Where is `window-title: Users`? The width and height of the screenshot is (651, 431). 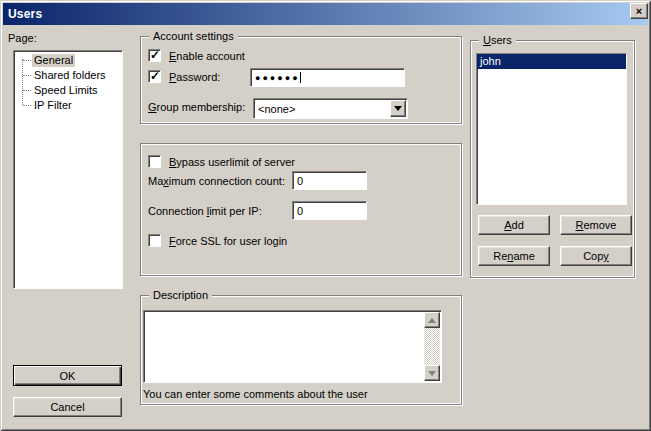
window-title: Users is located at coordinates (25, 14).